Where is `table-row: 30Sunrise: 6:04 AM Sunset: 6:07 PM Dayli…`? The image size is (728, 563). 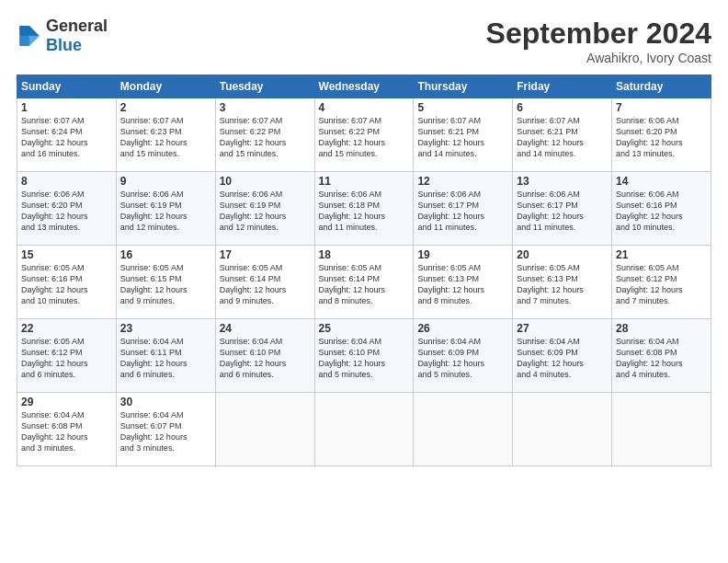 table-row: 30Sunrise: 6:04 AM Sunset: 6:07 PM Dayli… is located at coordinates (165, 430).